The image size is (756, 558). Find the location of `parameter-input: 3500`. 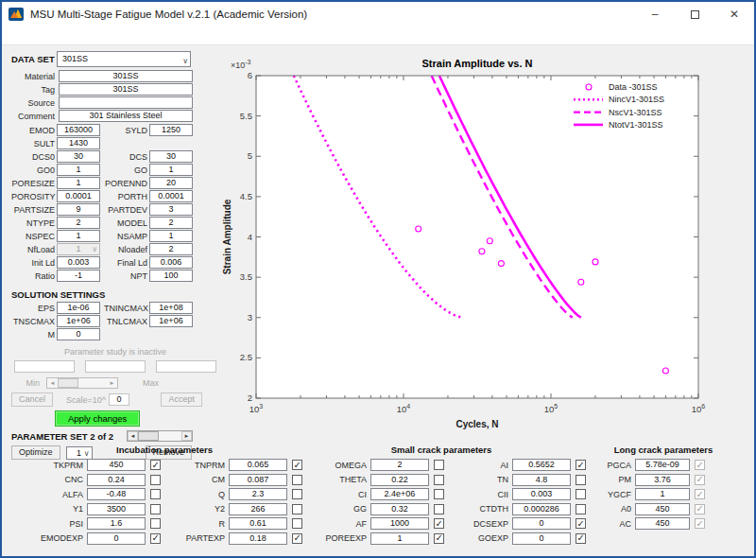

parameter-input: 3500 is located at coordinates (116, 509).